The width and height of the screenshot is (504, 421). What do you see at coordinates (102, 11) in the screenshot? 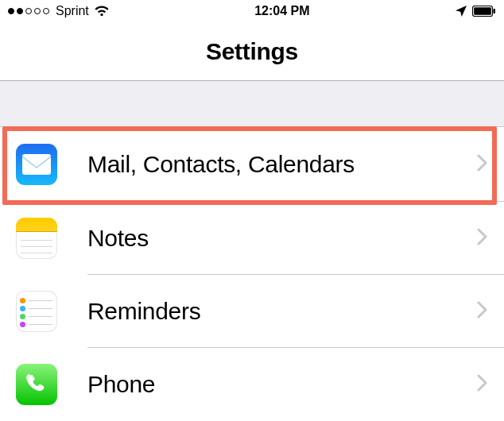
I see `wifi-icon` at bounding box center [102, 11].